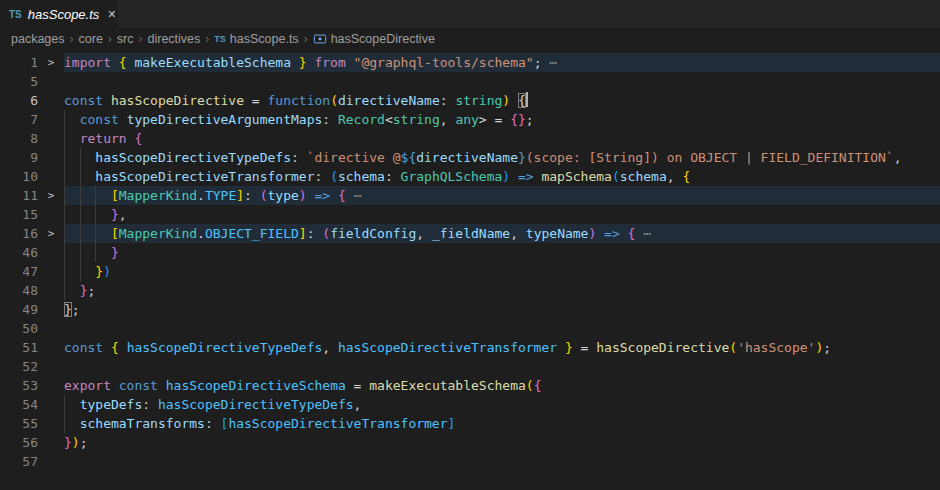  I want to click on code-token: [, so click(115, 234).